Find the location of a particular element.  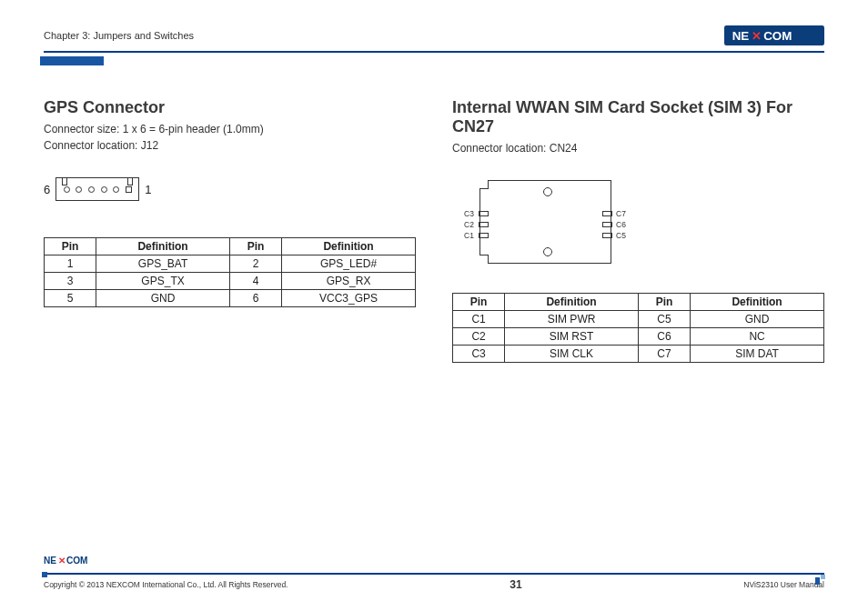

table-row: C2 SIM RST C6 NC is located at coordinates (639, 336).